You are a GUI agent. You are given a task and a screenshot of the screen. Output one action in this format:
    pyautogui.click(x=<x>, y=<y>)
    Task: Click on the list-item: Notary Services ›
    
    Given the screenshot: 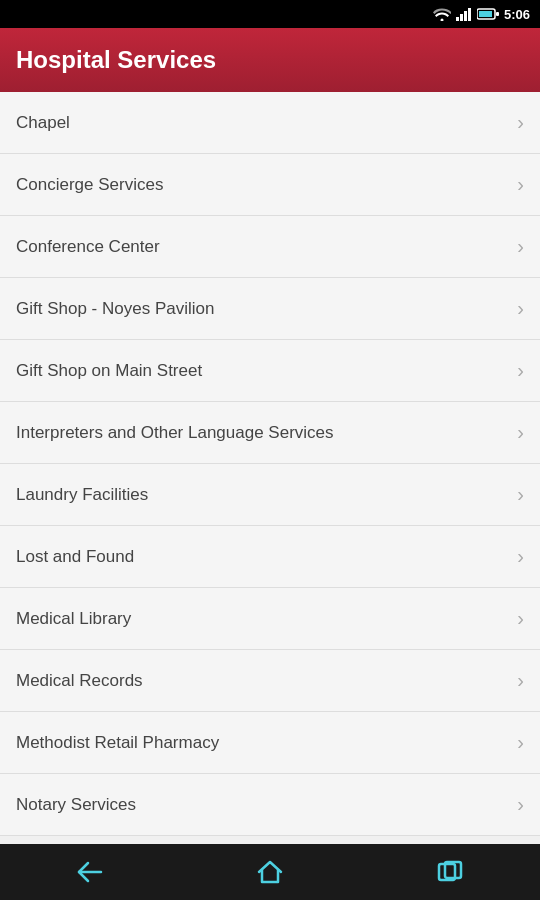 What is the action you would take?
    pyautogui.click(x=270, y=805)
    